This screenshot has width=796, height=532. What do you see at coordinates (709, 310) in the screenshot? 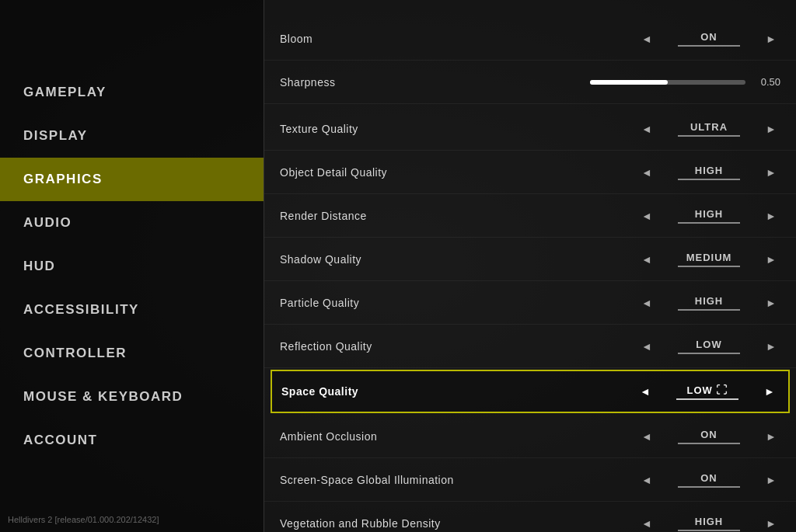
I see `value-underline-particle_quality` at bounding box center [709, 310].